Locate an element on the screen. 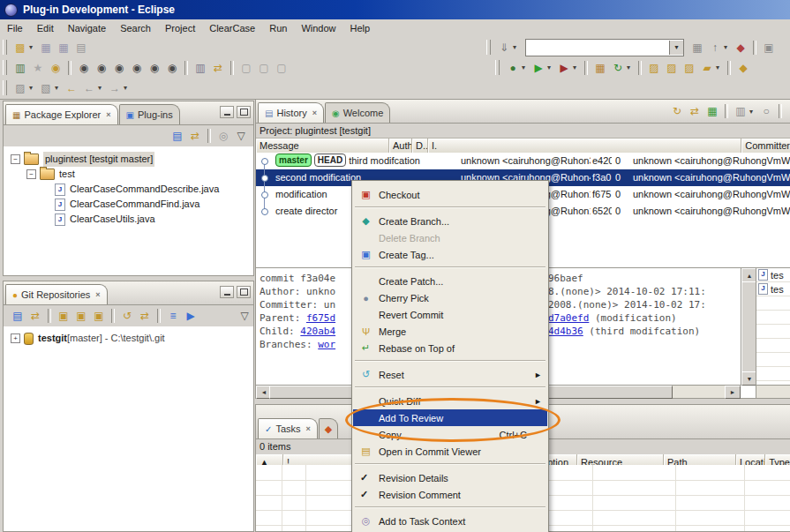  column-date: D.. is located at coordinates (420, 146).